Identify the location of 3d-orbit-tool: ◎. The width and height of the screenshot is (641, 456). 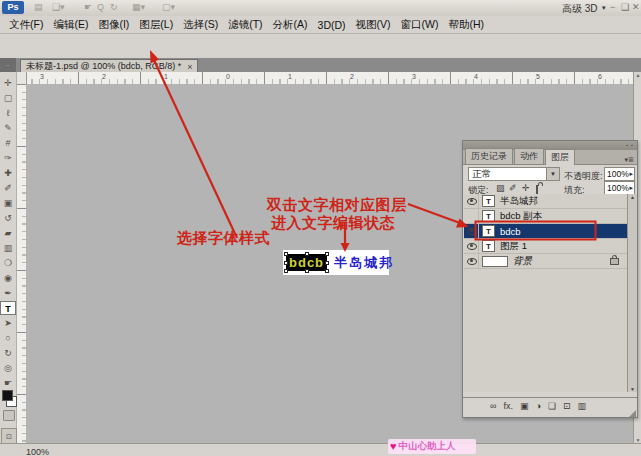
(8, 368).